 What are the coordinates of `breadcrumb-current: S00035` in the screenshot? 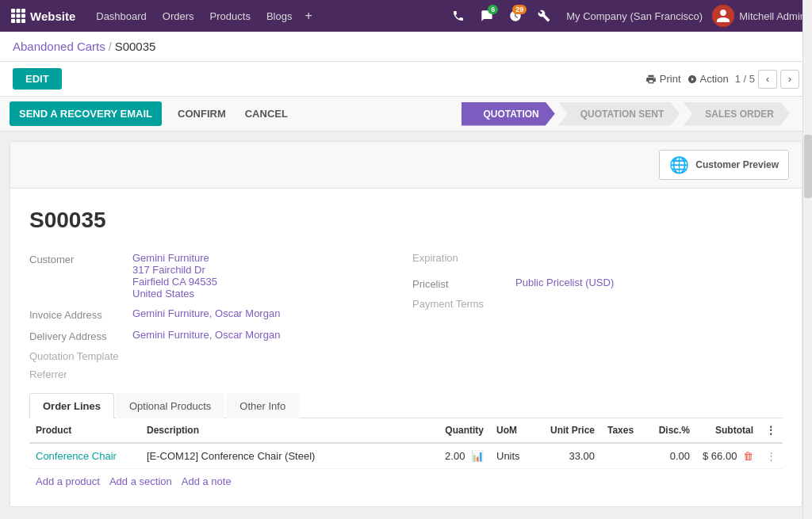 It's located at (136, 46).